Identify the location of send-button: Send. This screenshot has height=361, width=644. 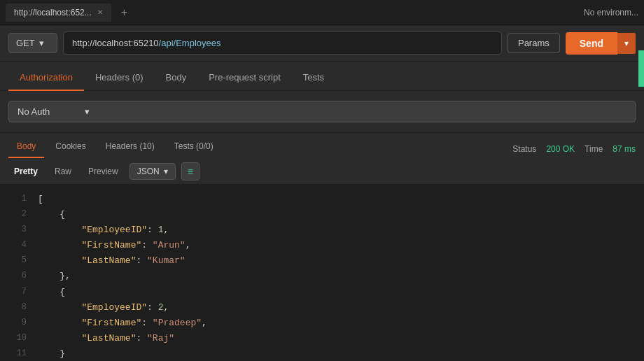
(592, 43).